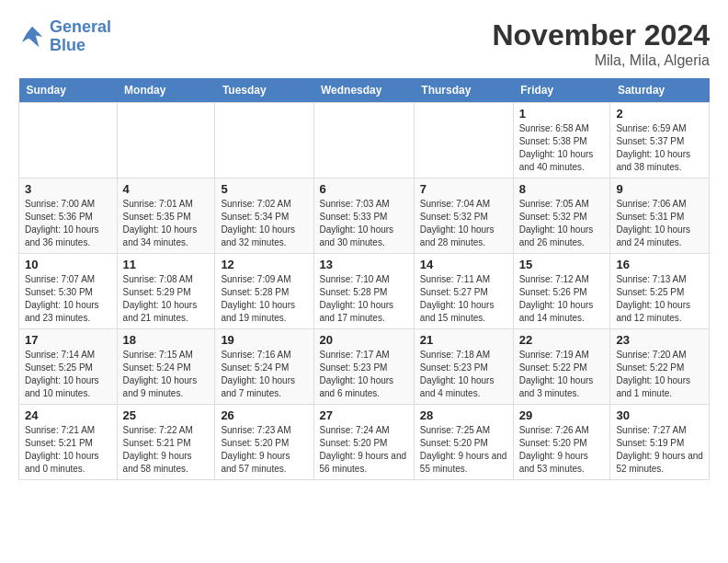 This screenshot has width=728, height=563. Describe the element at coordinates (364, 265) in the screenshot. I see `day-number: 13` at that location.